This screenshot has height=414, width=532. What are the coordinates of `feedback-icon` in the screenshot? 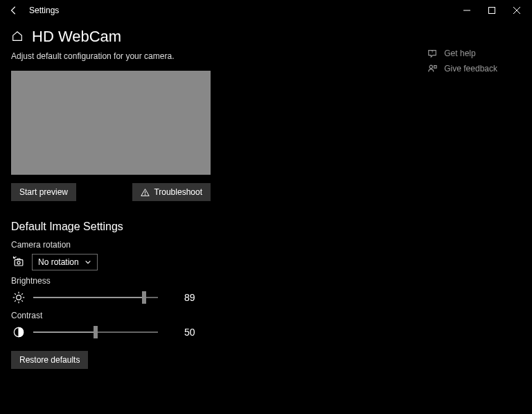 It's located at (432, 69).